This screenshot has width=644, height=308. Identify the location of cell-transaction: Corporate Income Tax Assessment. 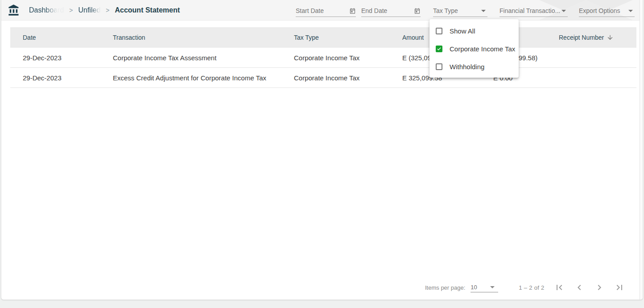
(203, 58).